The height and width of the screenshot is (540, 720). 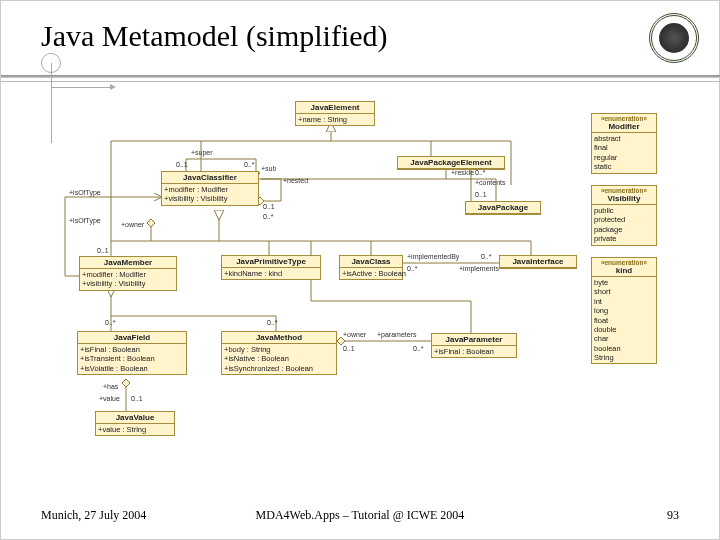 What do you see at coordinates (538, 262) in the screenshot?
I see `class-title: JavaInterface` at bounding box center [538, 262].